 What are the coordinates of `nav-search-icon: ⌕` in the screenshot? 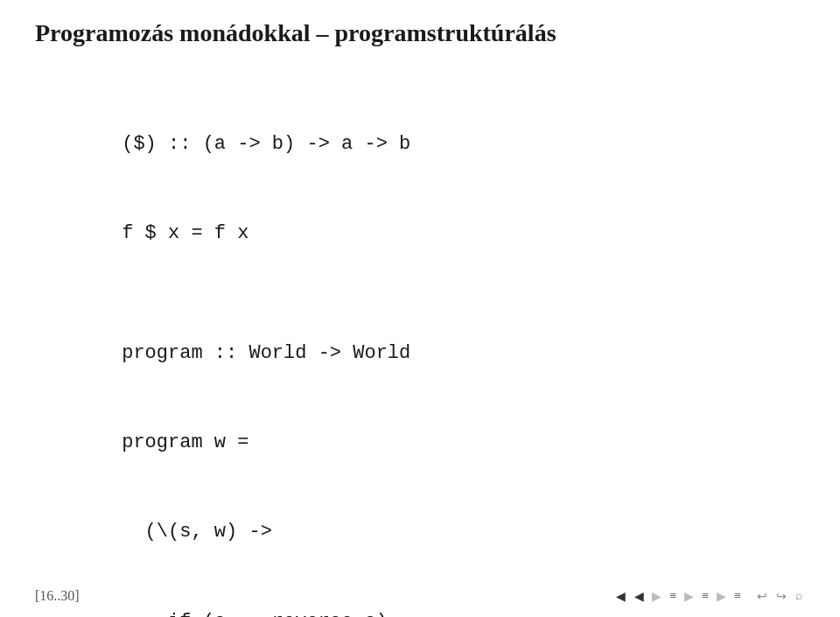 It's located at (799, 596).